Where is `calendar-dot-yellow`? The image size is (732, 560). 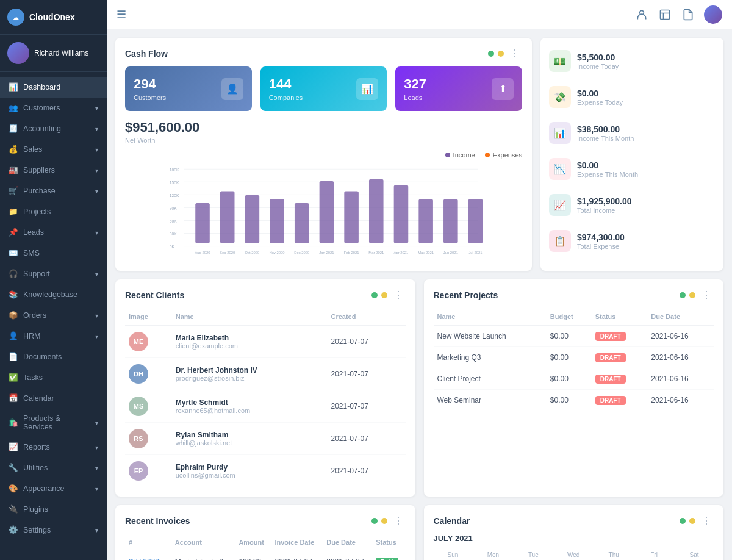 calendar-dot-yellow is located at coordinates (692, 521).